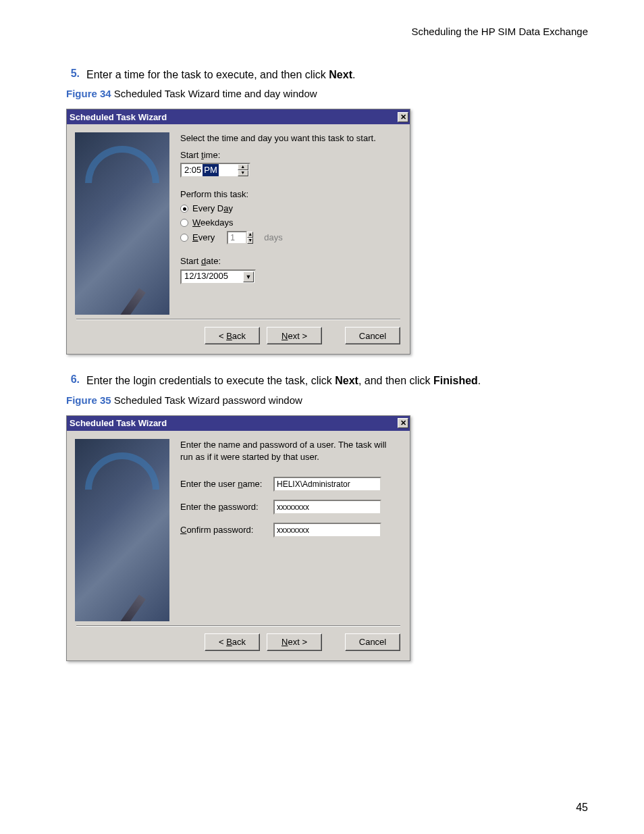  Describe the element at coordinates (290, 138) in the screenshot. I see `intro-text: Select the time and day you want this ta…` at that location.